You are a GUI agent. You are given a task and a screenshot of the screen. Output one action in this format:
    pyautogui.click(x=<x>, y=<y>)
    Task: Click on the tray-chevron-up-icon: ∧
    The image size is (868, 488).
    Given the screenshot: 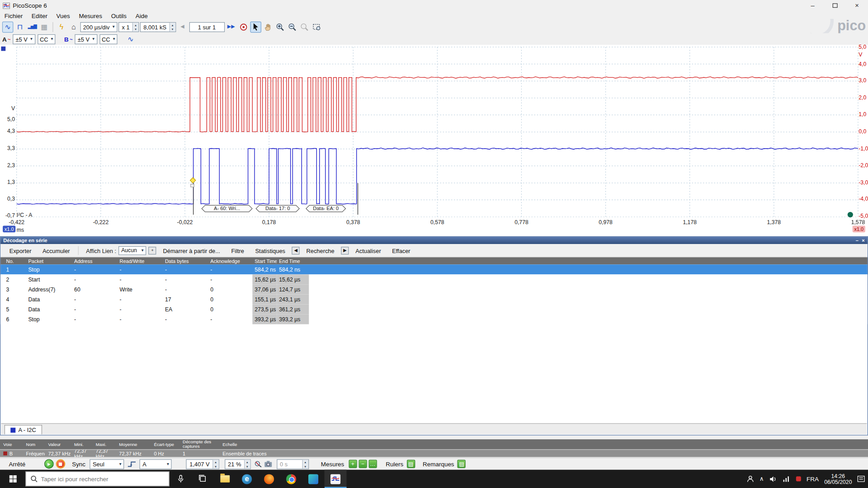 What is the action you would take?
    pyautogui.click(x=762, y=479)
    